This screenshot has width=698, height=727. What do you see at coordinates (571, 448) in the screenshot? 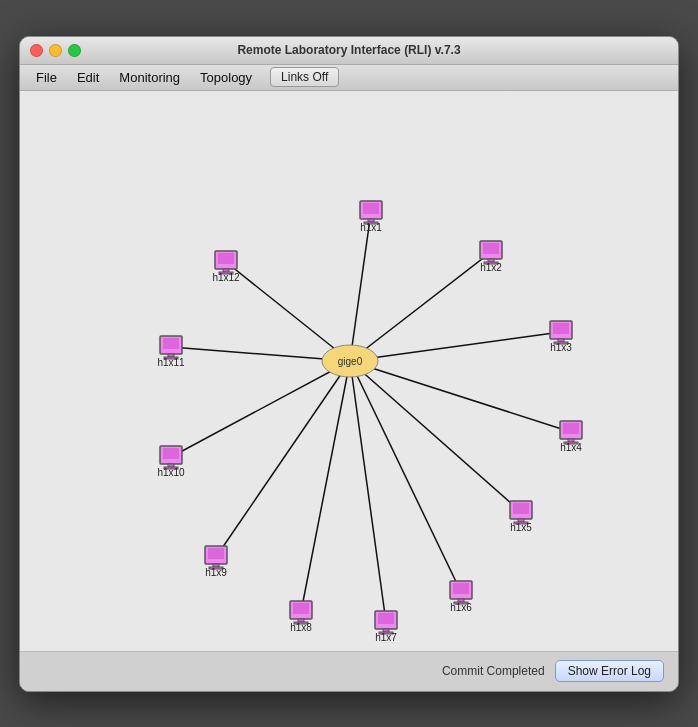
I see `svg-text: h1x4` at bounding box center [571, 448].